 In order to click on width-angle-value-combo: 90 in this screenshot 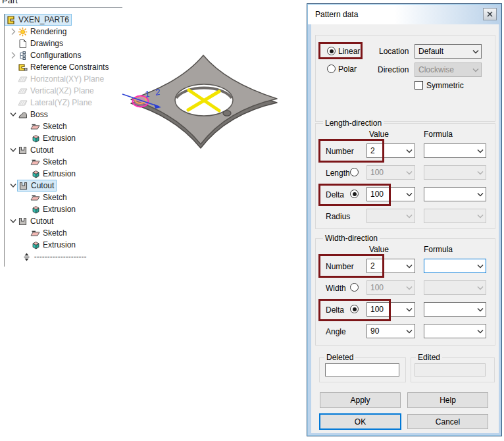, I will do `click(391, 331)`.